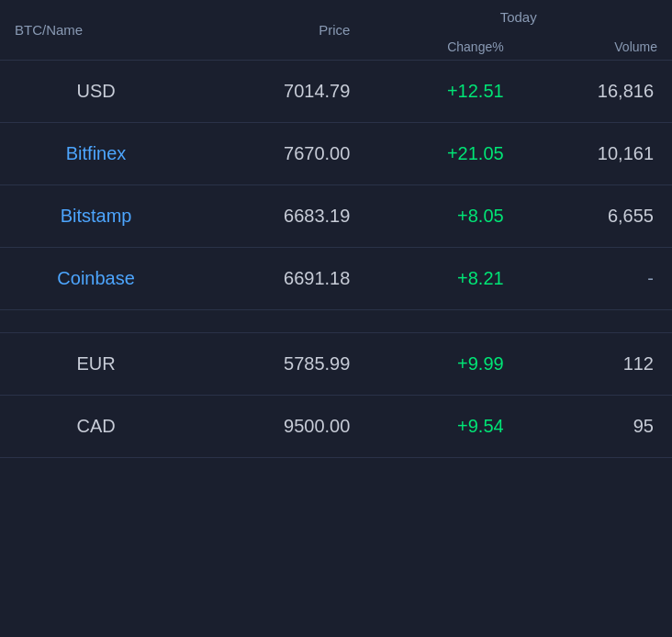 This screenshot has height=637, width=672. Describe the element at coordinates (441, 92) in the screenshot. I see `cell-change: +12.51` at that location.